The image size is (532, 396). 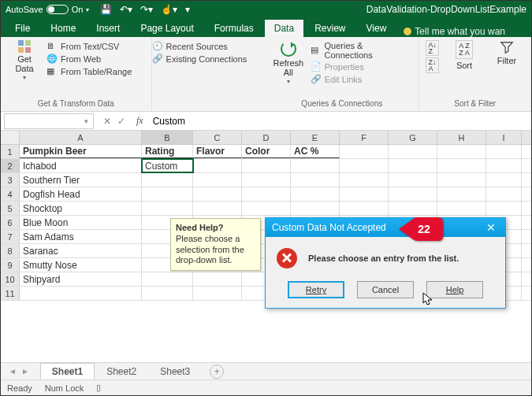 What do you see at coordinates (13, 372) in the screenshot?
I see `prev-sheet-icon: ◄` at bounding box center [13, 372].